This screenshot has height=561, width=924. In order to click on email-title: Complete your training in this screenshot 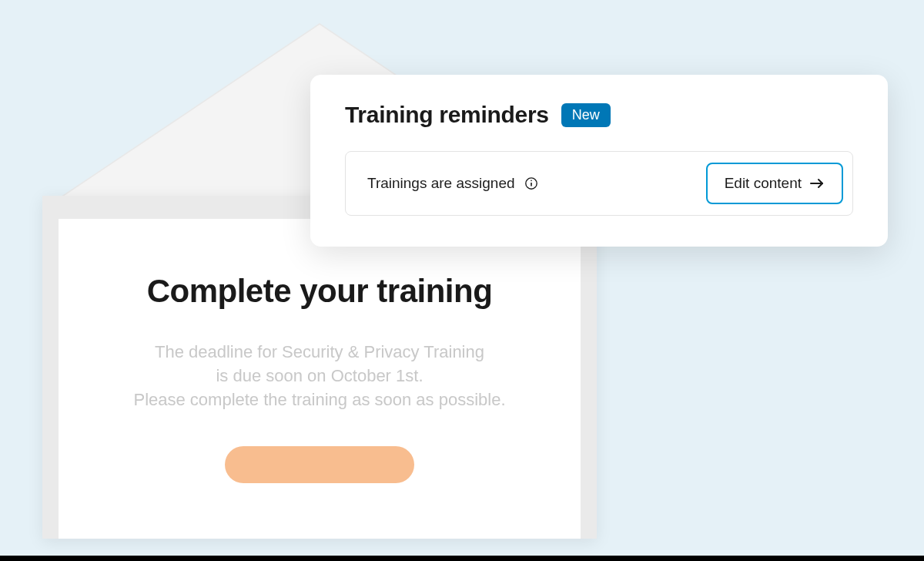, I will do `click(320, 291)`.